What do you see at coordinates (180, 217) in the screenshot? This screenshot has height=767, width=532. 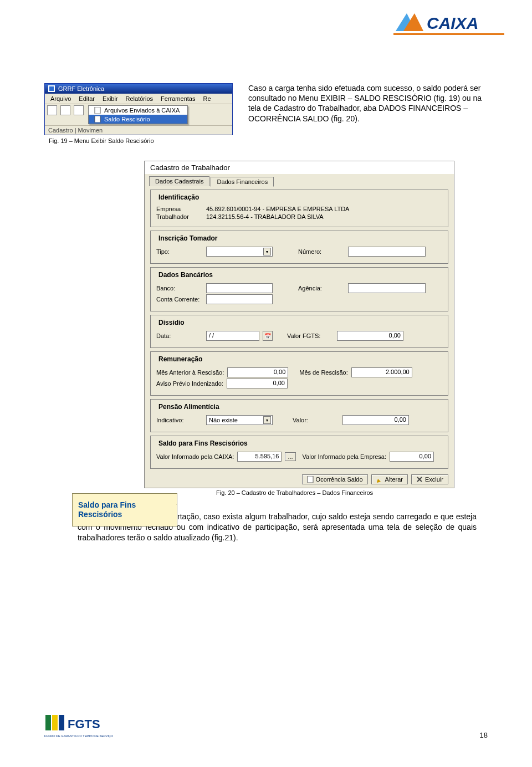 I see `label-trabalhador: Trabalhador` at bounding box center [180, 217].